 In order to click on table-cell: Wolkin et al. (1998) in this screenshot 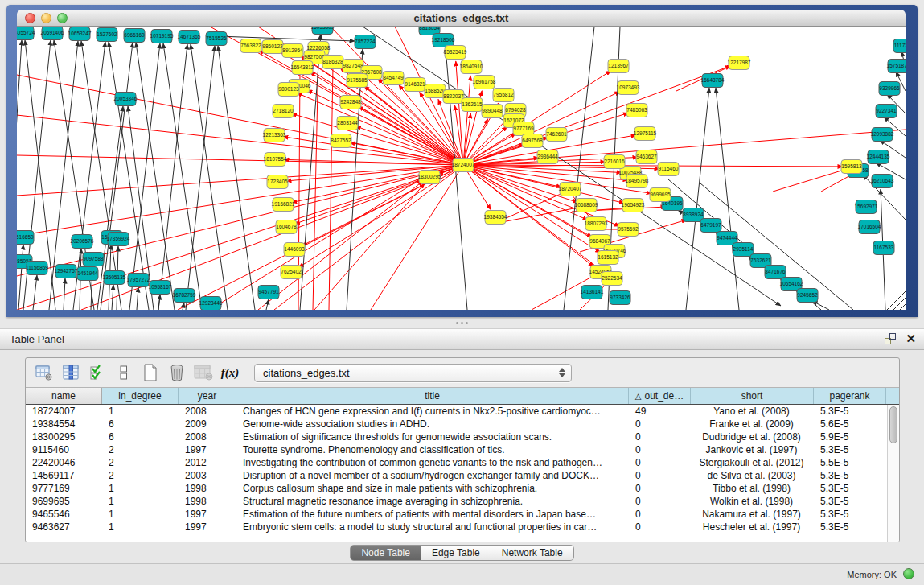, I will do `click(753, 501)`.